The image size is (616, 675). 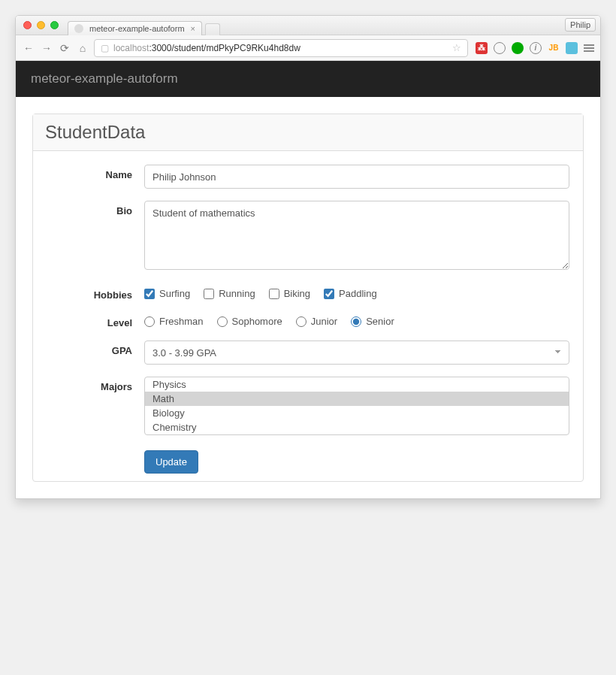 I want to click on major-option: Math, so click(x=357, y=398).